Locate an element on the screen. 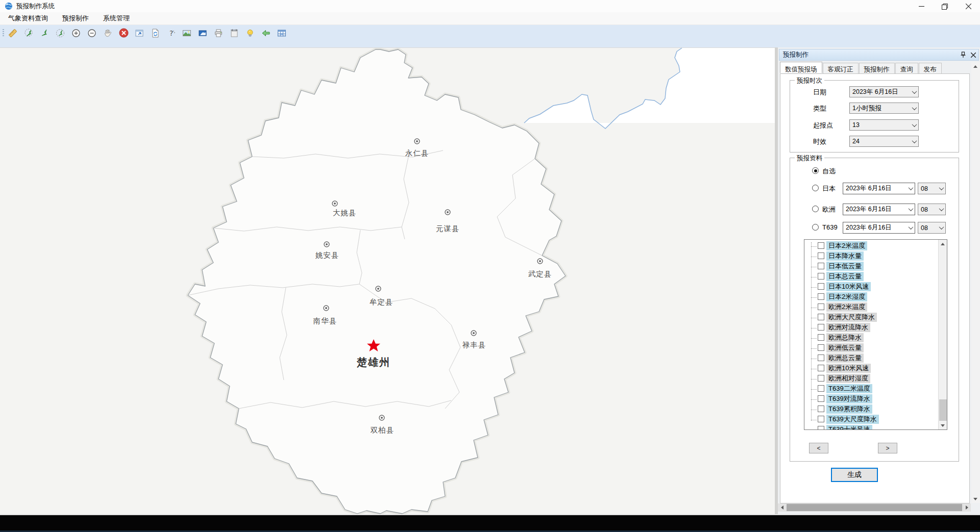 This screenshot has width=980, height=532. tree-item: T639大尺度降水 is located at coordinates (871, 420).